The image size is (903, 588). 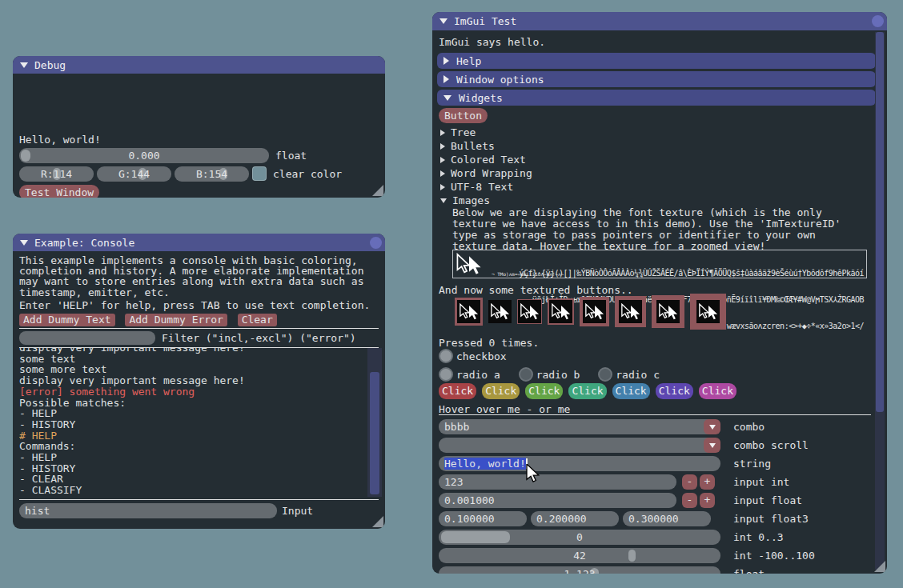 I want to click on collapsing-header-window-options: Window options, so click(x=656, y=79).